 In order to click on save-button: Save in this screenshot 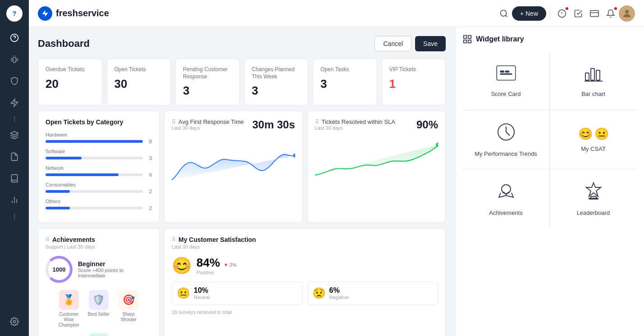, I will do `click(430, 44)`.